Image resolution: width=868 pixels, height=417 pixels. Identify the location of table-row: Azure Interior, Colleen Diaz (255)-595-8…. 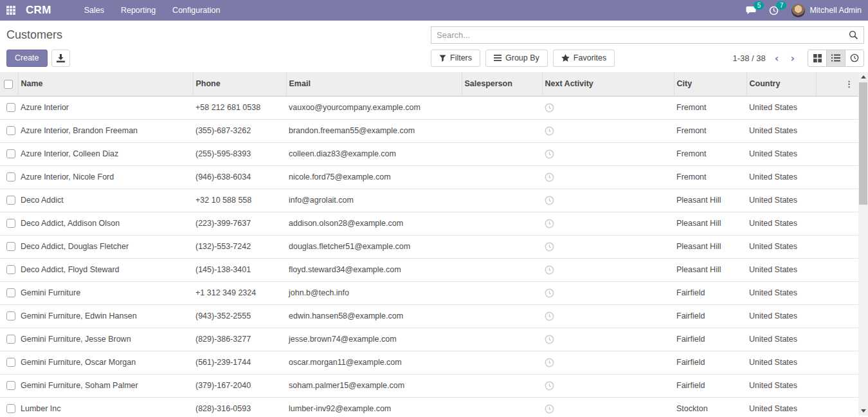
(429, 154).